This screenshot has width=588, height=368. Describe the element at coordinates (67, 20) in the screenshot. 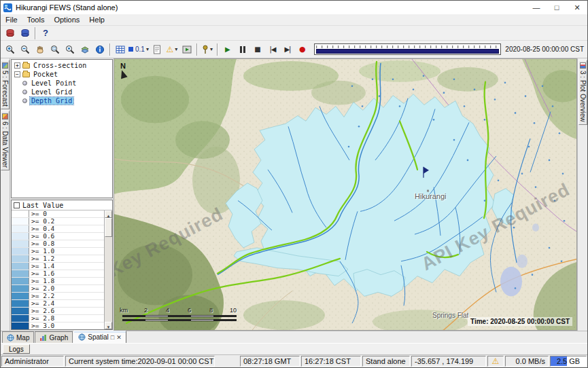

I see `menu-options: Options` at that location.